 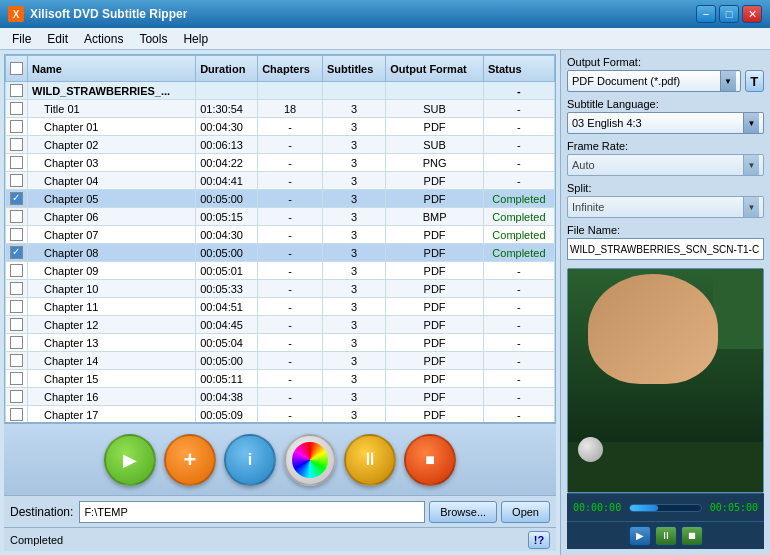 What do you see at coordinates (370, 460) in the screenshot?
I see `pause-button: ⏸` at bounding box center [370, 460].